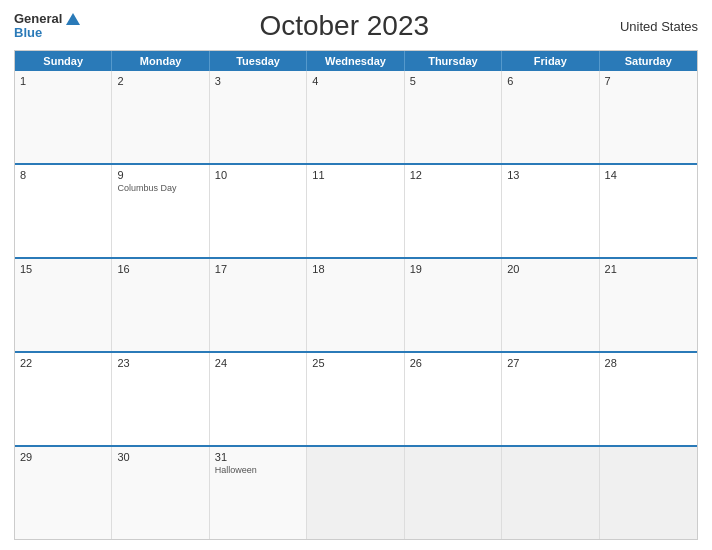  I want to click on day-oct-20: 20, so click(550, 305).